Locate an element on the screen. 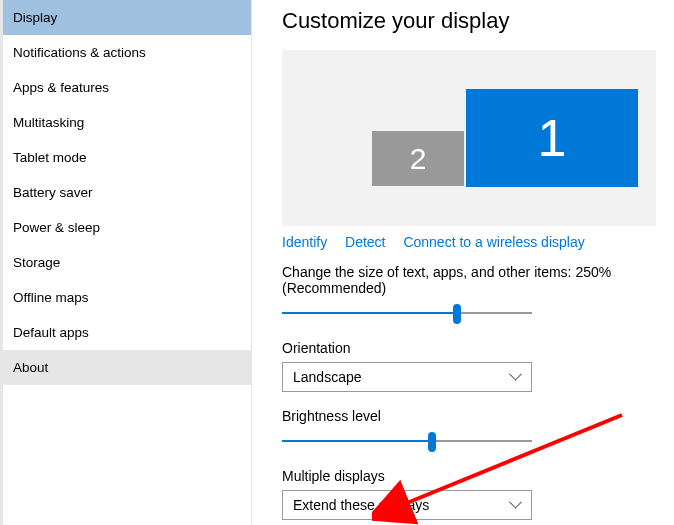  sidebar-item-storage: Storage is located at coordinates (127, 262).